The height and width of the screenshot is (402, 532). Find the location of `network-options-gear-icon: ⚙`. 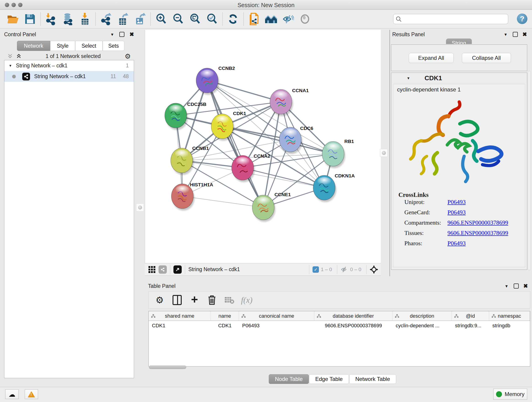

network-options-gear-icon: ⚙ is located at coordinates (128, 56).